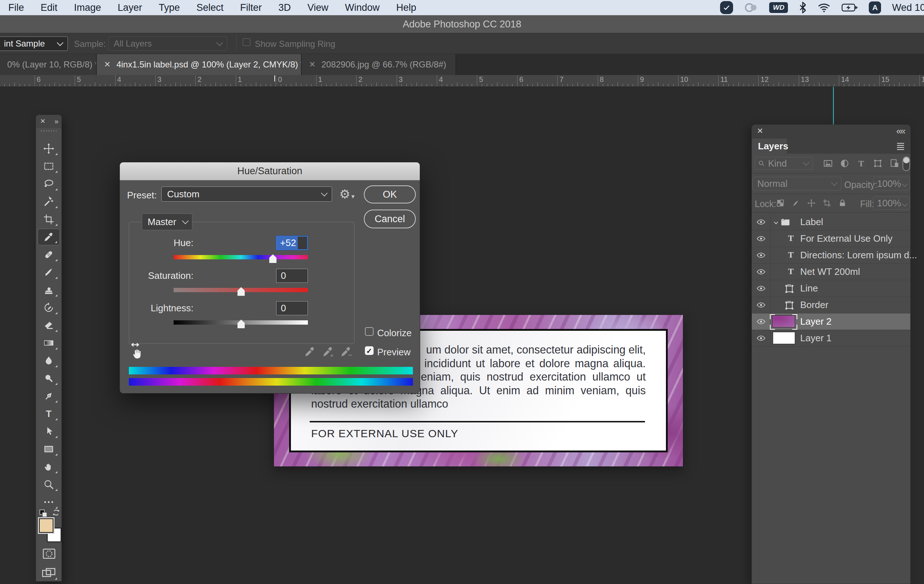 Image resolution: width=924 pixels, height=584 pixels. I want to click on lasso-tool, so click(49, 184).